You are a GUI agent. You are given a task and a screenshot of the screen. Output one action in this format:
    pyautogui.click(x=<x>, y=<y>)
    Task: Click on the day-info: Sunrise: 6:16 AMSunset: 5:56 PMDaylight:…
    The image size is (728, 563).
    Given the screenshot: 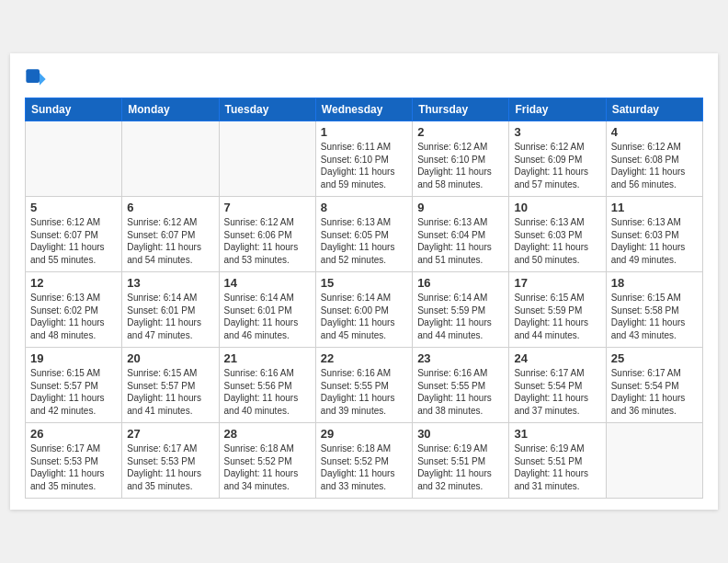 What is the action you would take?
    pyautogui.click(x=267, y=392)
    